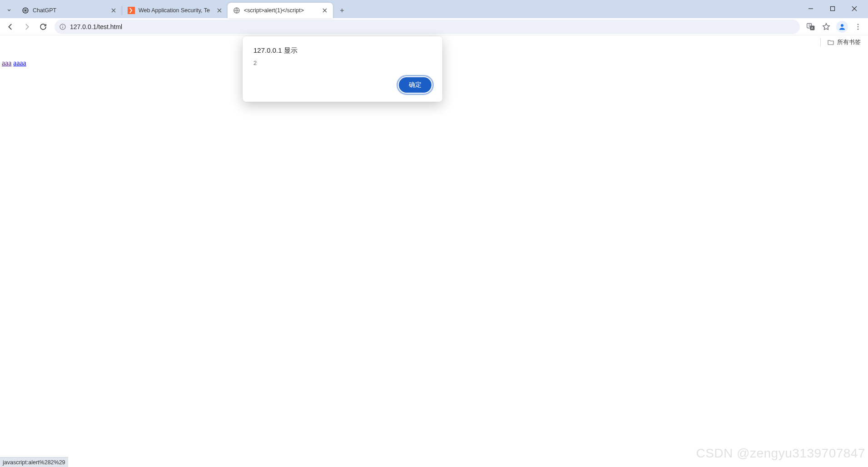  Describe the element at coordinates (826, 27) in the screenshot. I see `star-icon` at that location.